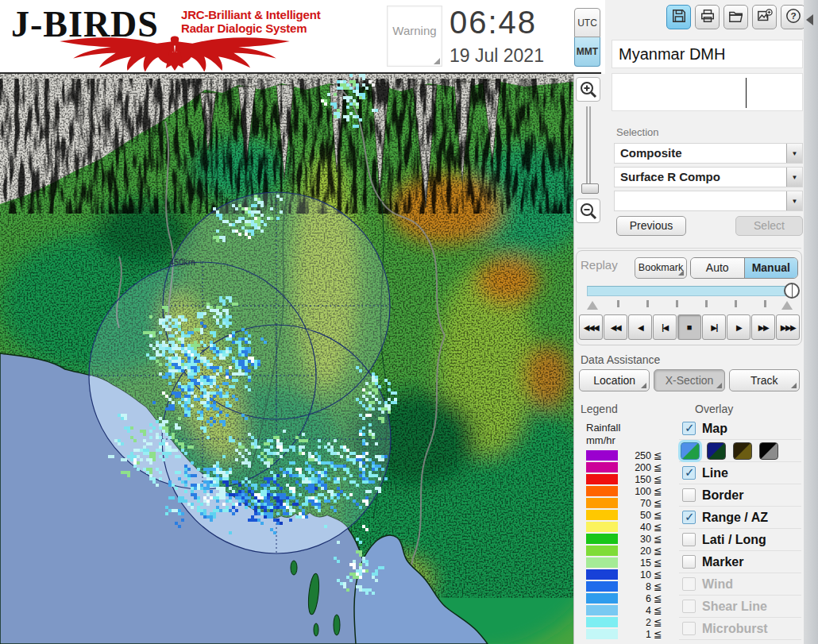 The height and width of the screenshot is (644, 818). Describe the element at coordinates (679, 17) in the screenshot. I see `save-icon` at that location.